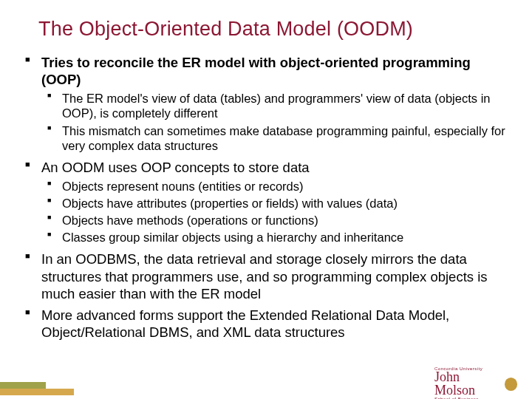  Describe the element at coordinates (176, 167) in the screenshot. I see `bullet-2-text: An OODM uses OOP concepts to store data` at that location.